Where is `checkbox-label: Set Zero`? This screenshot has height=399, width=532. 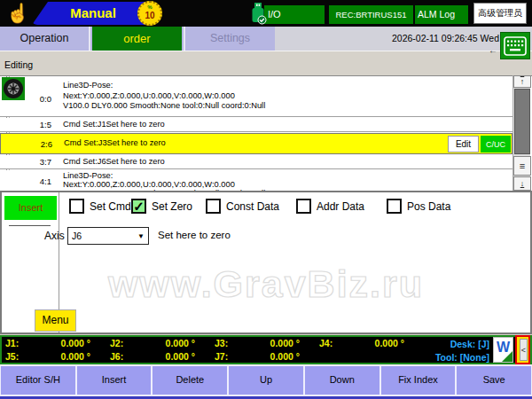
checkbox-label: Set Zero is located at coordinates (172, 207).